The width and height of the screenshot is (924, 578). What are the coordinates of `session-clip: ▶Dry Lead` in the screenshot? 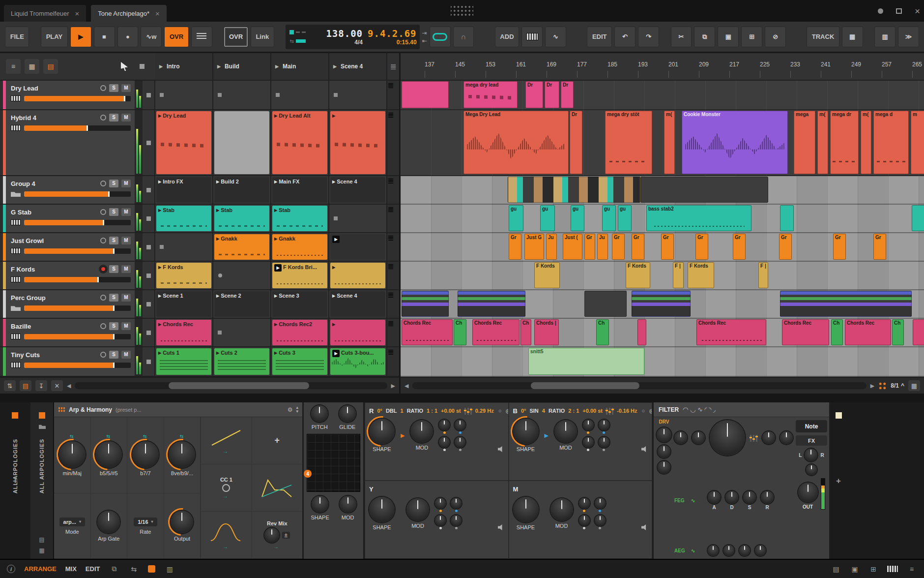 It's located at (184, 143).